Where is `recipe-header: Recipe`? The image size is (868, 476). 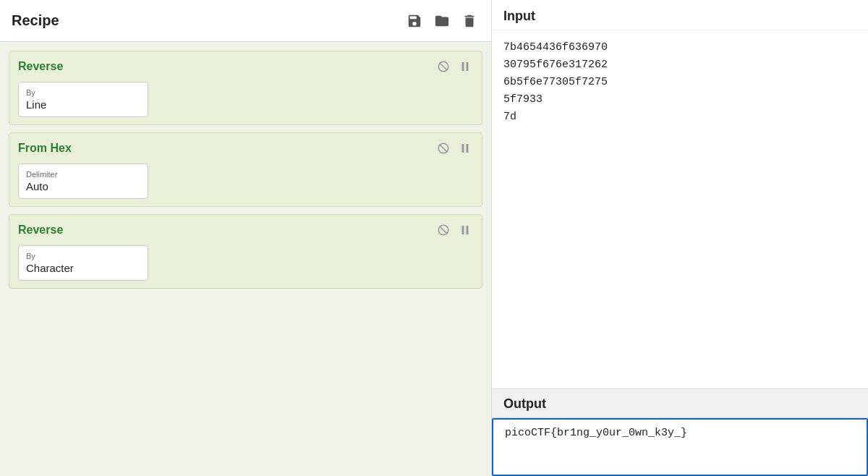 recipe-header: Recipe is located at coordinates (246, 21).